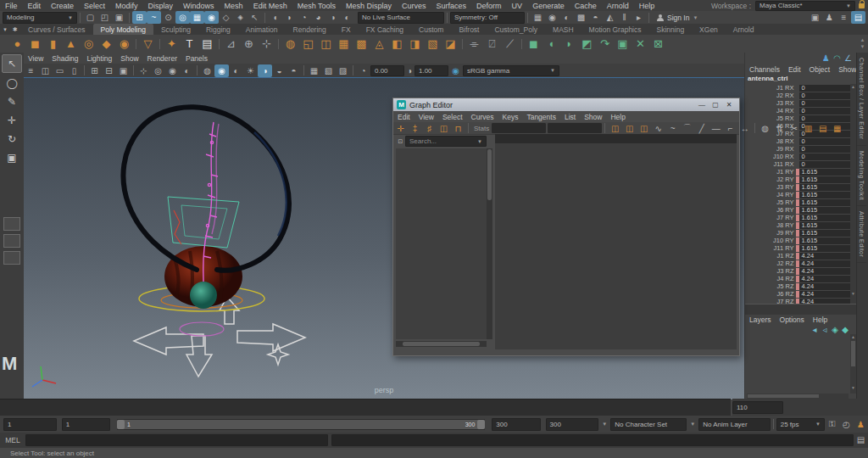  What do you see at coordinates (829, 17) in the screenshot?
I see `character-controls-icon: ♟` at bounding box center [829, 17].